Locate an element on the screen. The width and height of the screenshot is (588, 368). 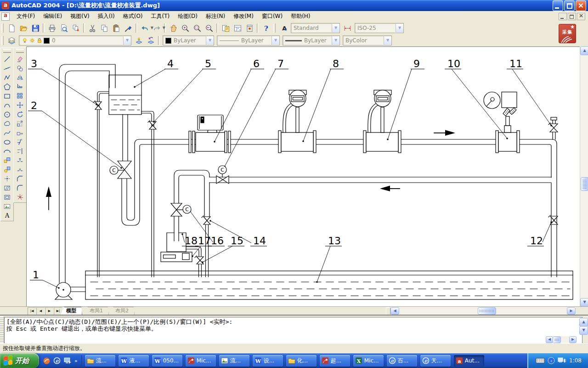
taskbar-button-化...: 化... is located at coordinates (301, 361).